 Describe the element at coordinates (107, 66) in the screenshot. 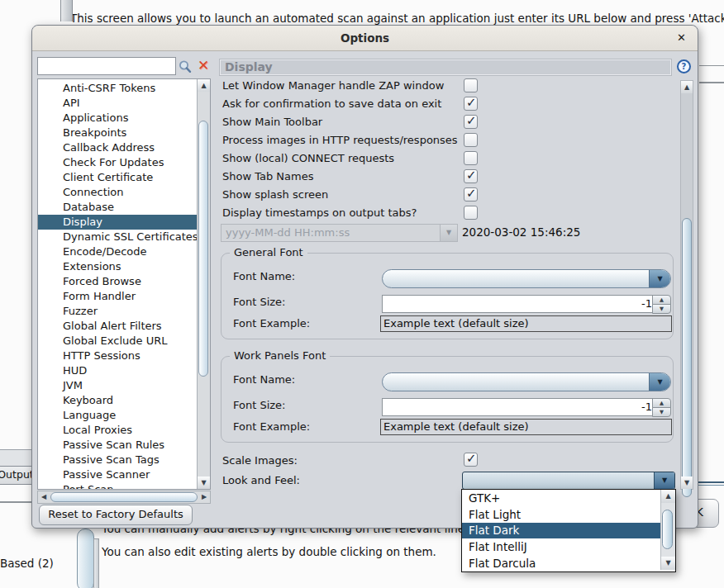

I see `search-input` at that location.